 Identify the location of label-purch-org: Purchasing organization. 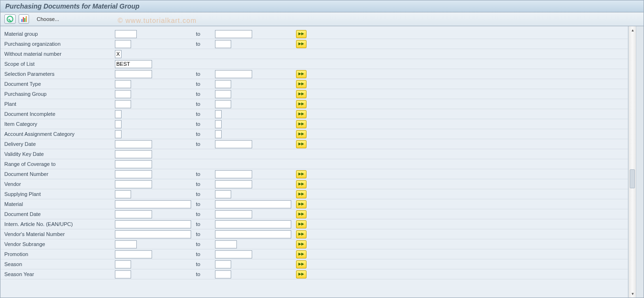
(58, 44).